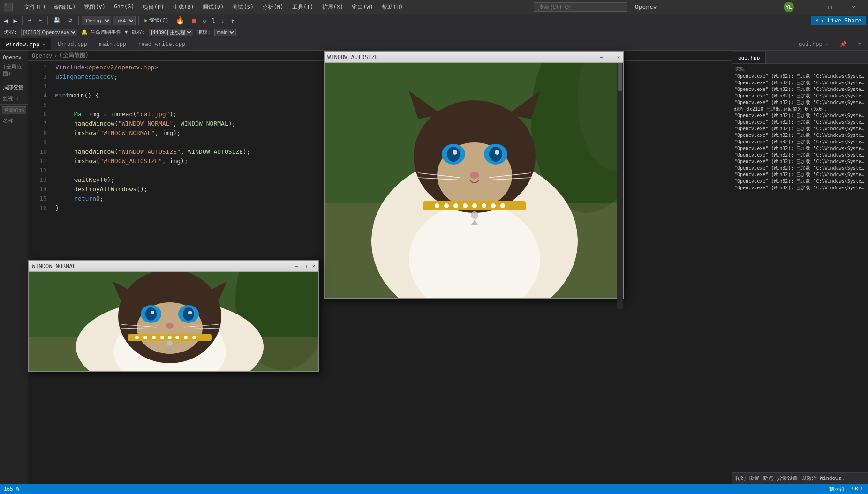  Describe the element at coordinates (314, 266) in the screenshot. I see `opencv-normal-close: ✕` at that location.